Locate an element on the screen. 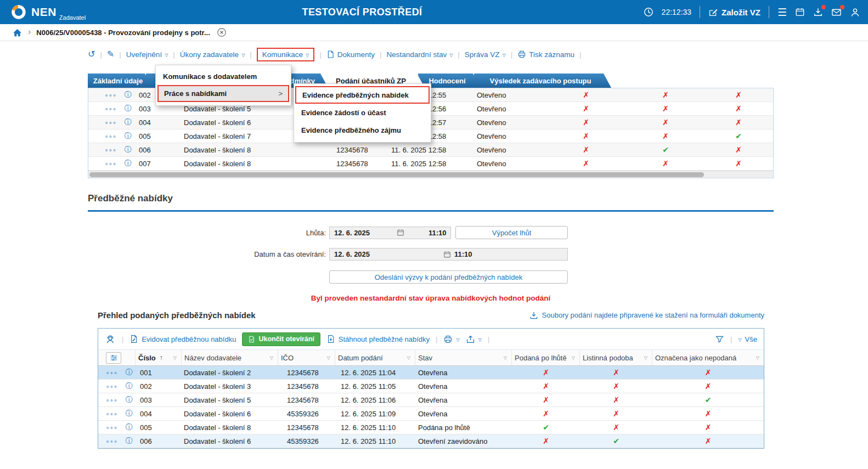  tab-zakladni-udaje: Základní údaje is located at coordinates (120, 81).